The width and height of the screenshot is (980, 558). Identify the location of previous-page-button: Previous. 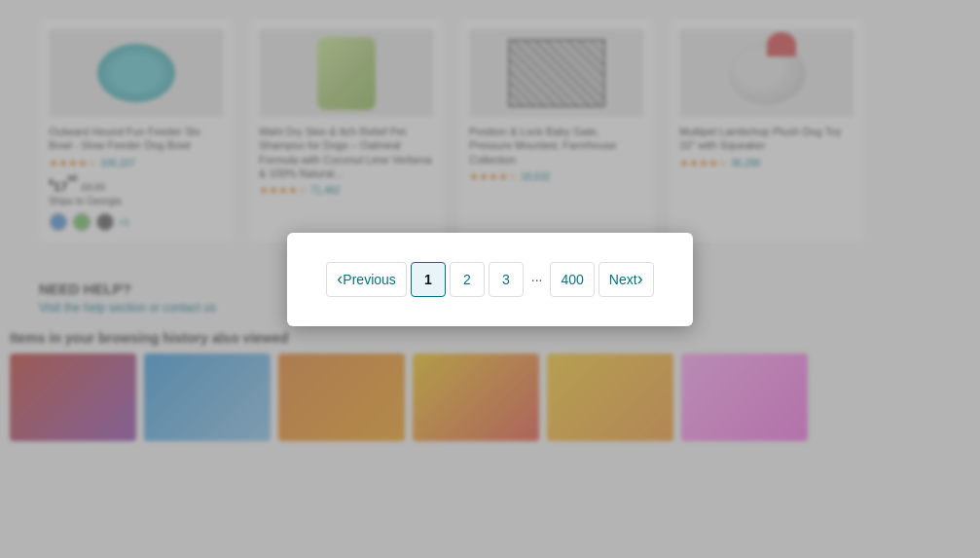
(366, 279).